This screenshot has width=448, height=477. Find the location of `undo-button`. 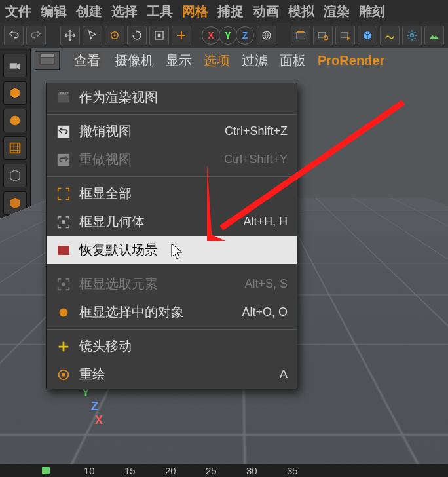

undo-button is located at coordinates (14, 35).